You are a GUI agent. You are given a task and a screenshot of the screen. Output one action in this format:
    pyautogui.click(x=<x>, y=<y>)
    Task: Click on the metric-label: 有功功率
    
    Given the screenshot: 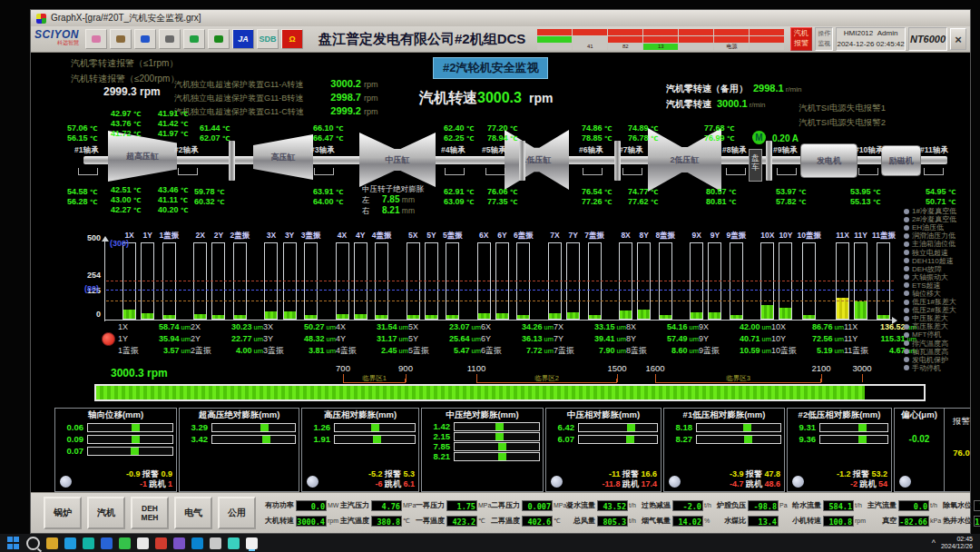 What is the action you would take?
    pyautogui.click(x=279, y=505)
    